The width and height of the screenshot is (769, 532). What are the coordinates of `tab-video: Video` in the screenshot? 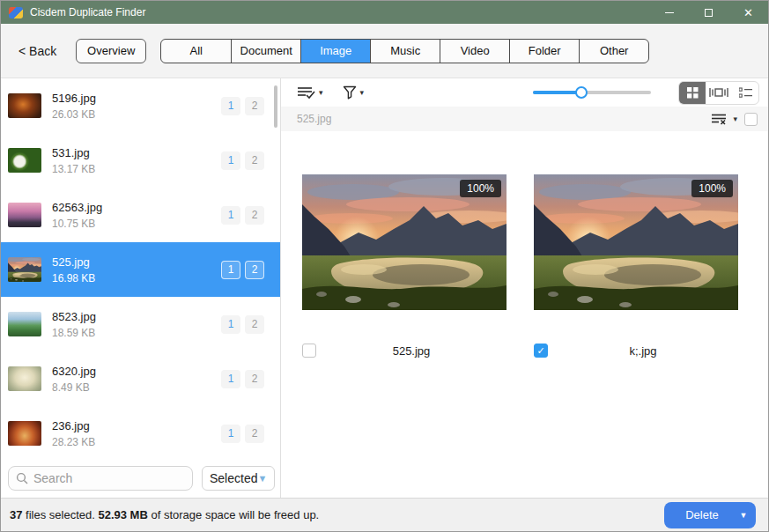 It's located at (474, 51).